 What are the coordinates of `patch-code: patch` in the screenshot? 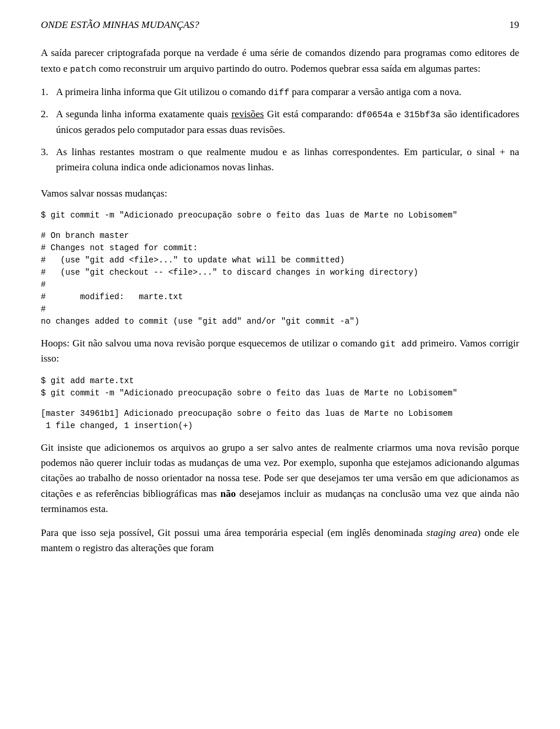 It's located at (83, 70).